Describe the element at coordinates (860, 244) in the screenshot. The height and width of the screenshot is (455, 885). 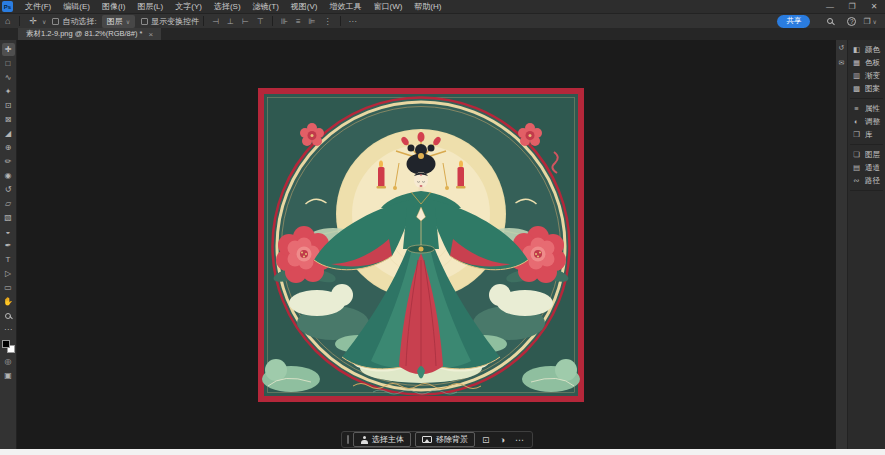
I see `right-panel-dock: ↺ ✉ ◧ 颜色 ▦ 色板 ▥ 渐变 ▩ 图案 ≡ 属性` at that location.